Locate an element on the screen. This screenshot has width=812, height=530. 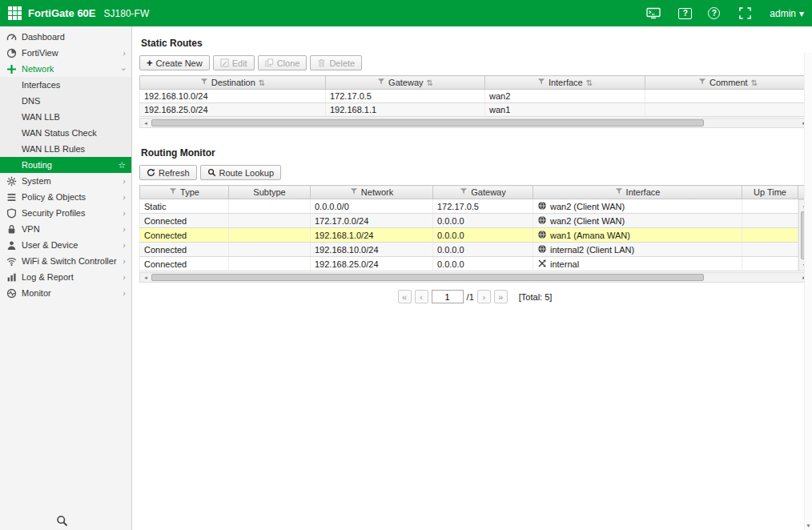
sidebar-item-wan-status-check: WAN Status Check is located at coordinates (66, 133).